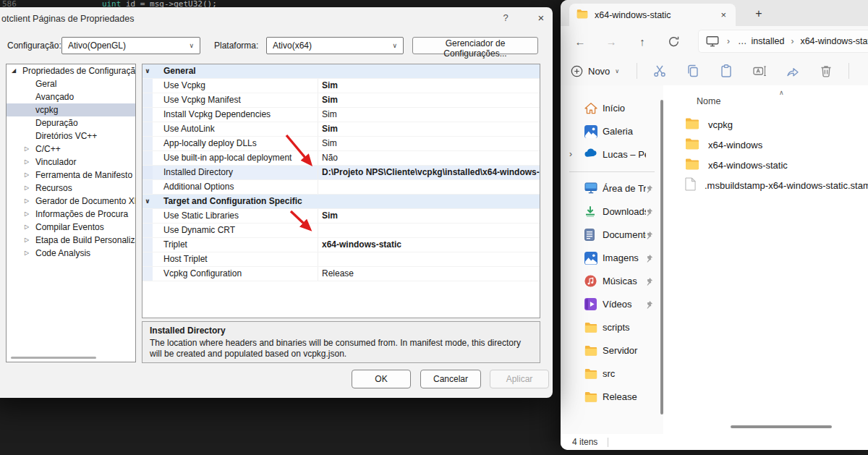  I want to click on grid-property-row: Host Triplet, so click(341, 260).